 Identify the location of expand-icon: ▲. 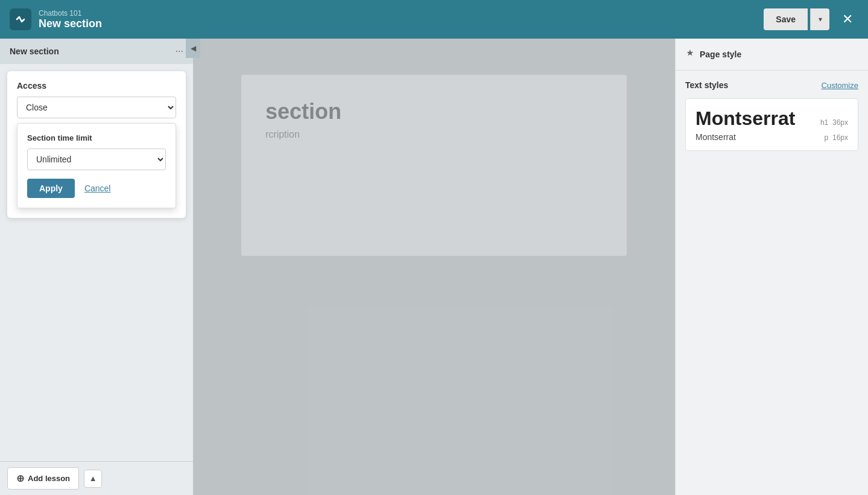
(93, 478).